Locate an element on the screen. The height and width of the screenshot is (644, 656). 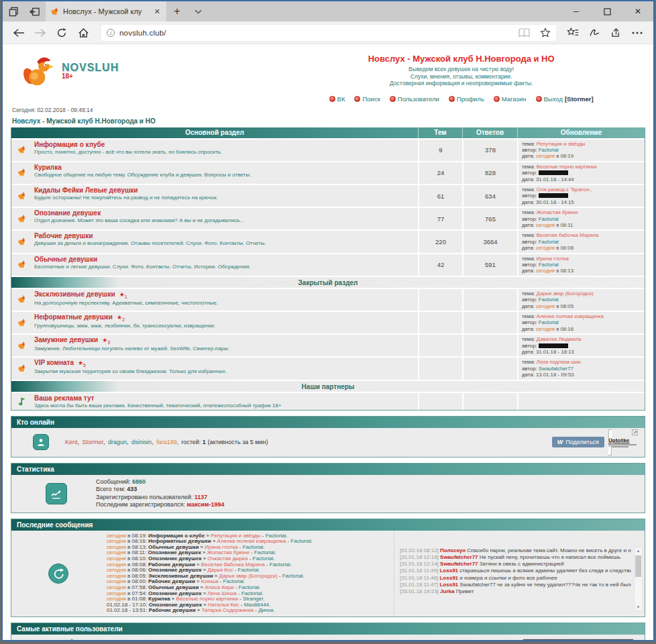
recent-topic-link: Наталья Кис is located at coordinates (224, 605).